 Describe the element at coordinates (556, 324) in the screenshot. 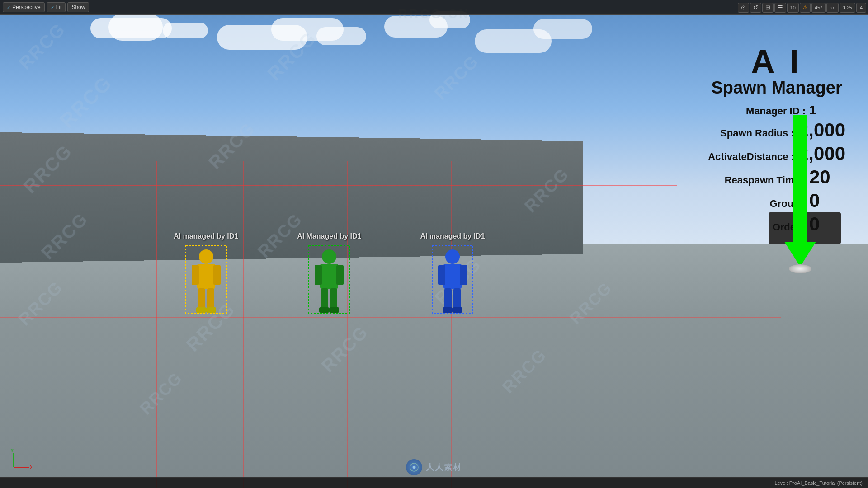

I see `grid-v6` at that location.